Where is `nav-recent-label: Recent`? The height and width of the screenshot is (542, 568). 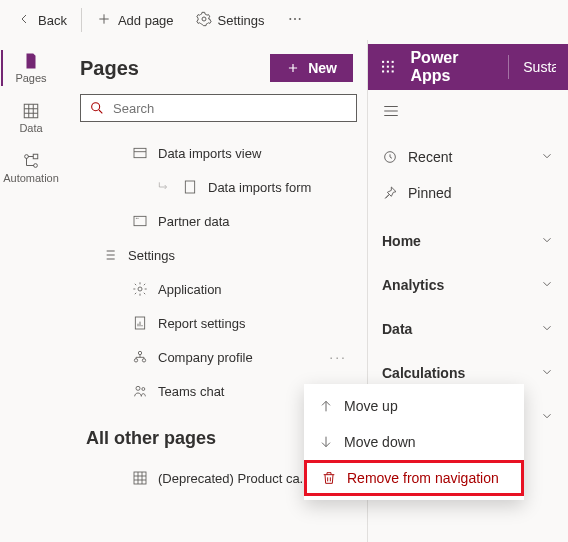
nav-recent-label: Recent is located at coordinates (430, 157).